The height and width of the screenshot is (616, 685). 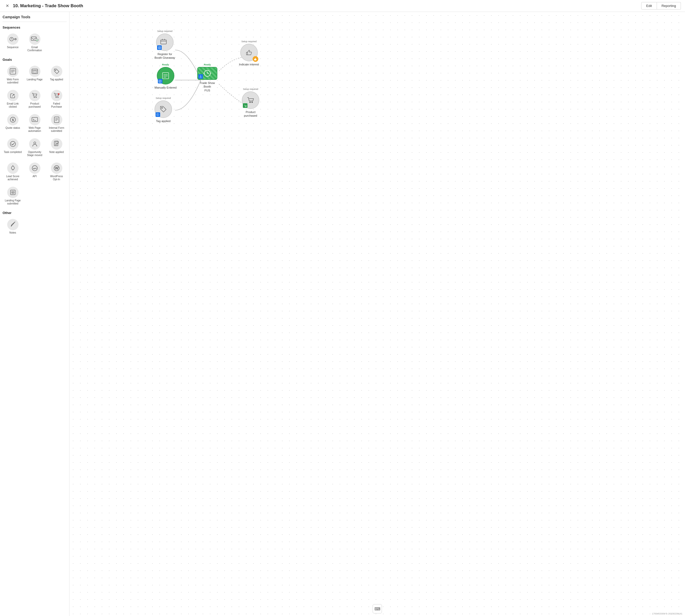 What do you see at coordinates (57, 148) in the screenshot?
I see `sidebar-item-note-applied: Note applied` at bounding box center [57, 148].